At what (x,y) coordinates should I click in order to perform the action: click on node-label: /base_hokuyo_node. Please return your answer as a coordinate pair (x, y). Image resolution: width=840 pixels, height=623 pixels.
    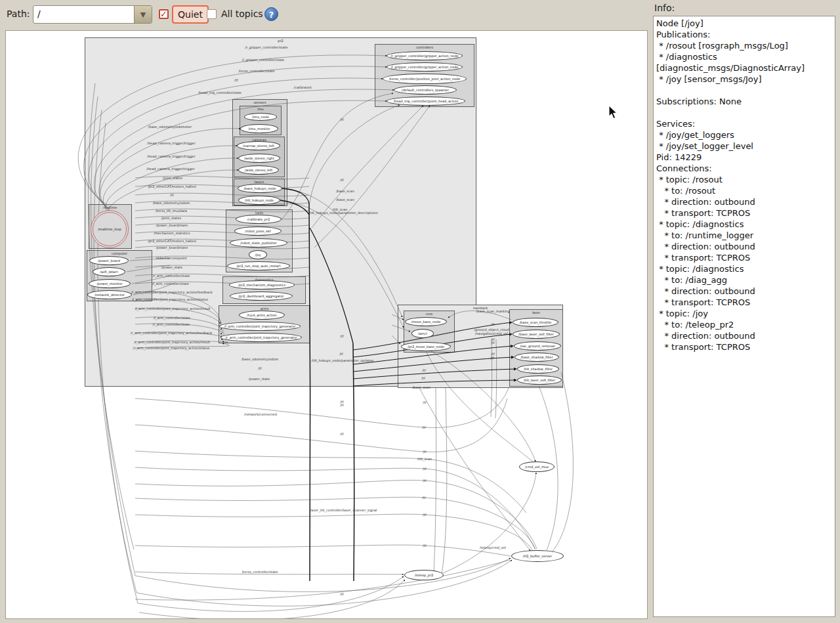
    Looking at the image, I should click on (260, 188).